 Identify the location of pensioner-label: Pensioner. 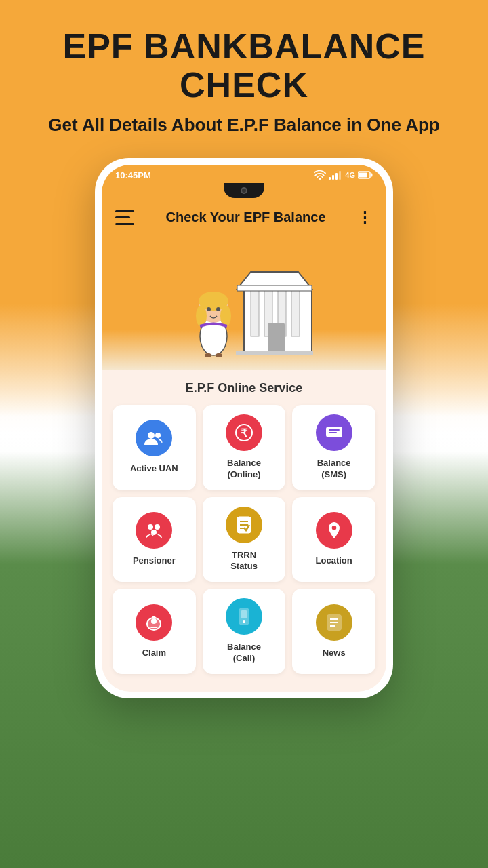
(155, 561).